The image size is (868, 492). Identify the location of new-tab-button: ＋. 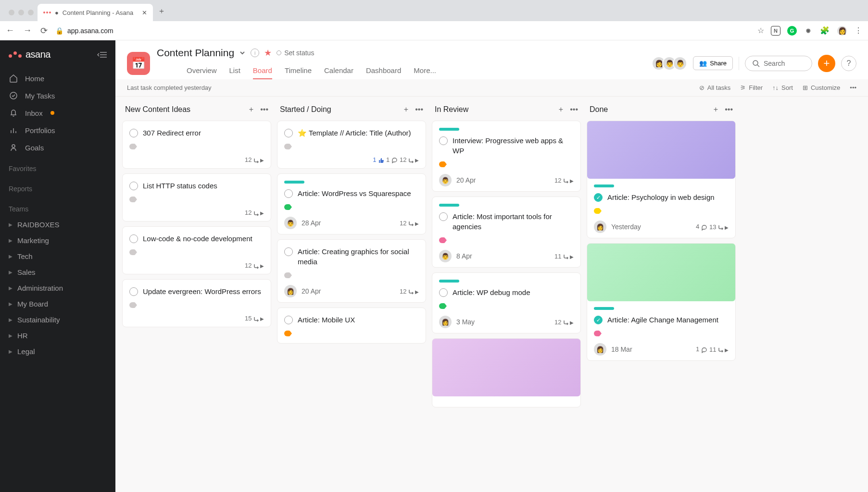
(162, 13).